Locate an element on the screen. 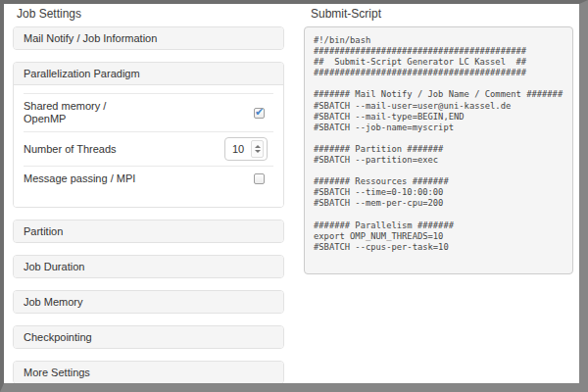 The image size is (588, 392). shared-memory-checkbox is located at coordinates (259, 114).